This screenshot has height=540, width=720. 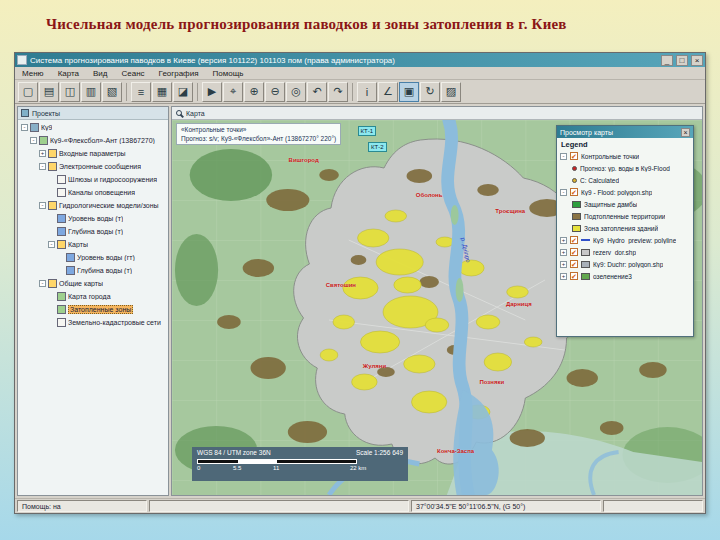 What do you see at coordinates (179, 74) in the screenshot?
I see `menu-item-geography: География` at bounding box center [179, 74].